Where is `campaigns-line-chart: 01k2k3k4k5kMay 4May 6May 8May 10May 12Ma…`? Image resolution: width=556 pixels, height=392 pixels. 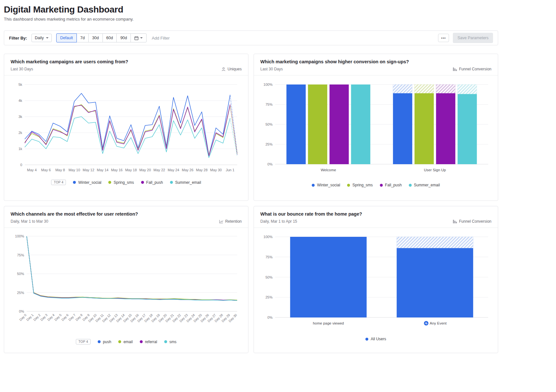 campaigns-line-chart: 01k2k3k4k5kMay 4May 6May 8May 10May 12Ma… is located at coordinates (126, 128).